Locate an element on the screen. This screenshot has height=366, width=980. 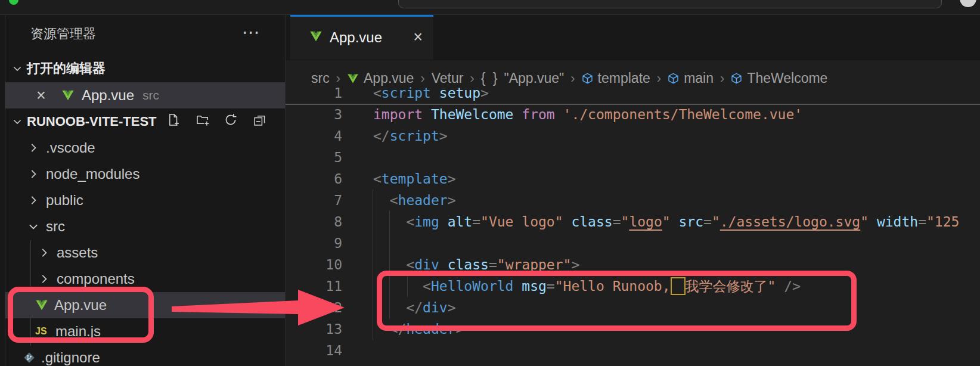
line-number: 3 is located at coordinates (314, 114).